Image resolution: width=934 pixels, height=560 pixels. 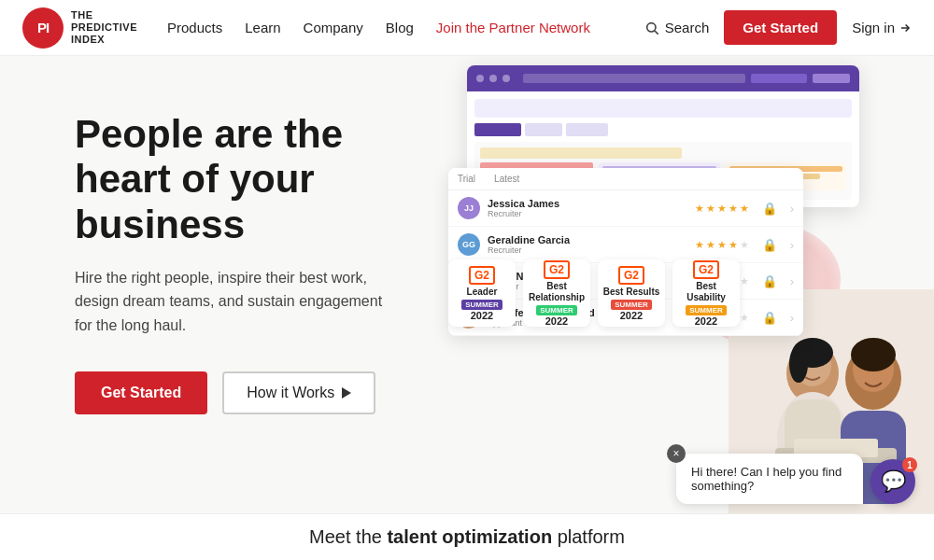 I want to click on chat-icon: 💬, so click(x=893, y=482).